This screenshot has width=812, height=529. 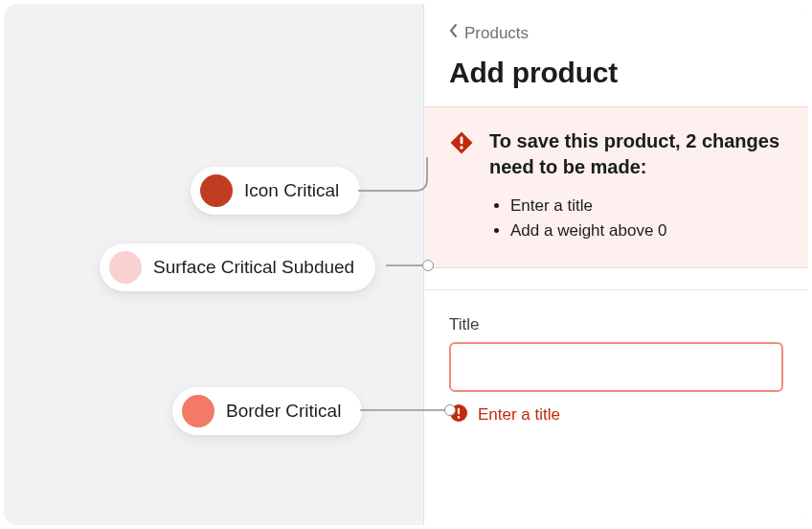 I want to click on annotation-border-critical: Border Critical, so click(x=267, y=411).